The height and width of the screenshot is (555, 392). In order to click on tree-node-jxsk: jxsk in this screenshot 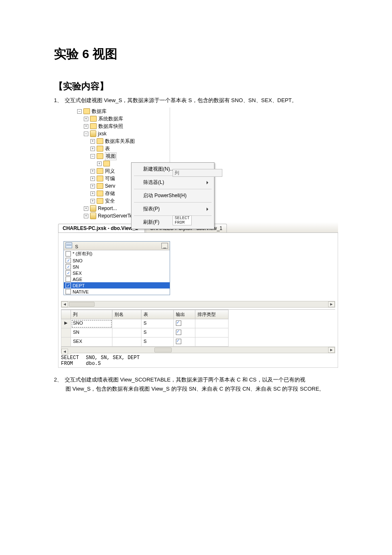, I will do `click(124, 134)`.